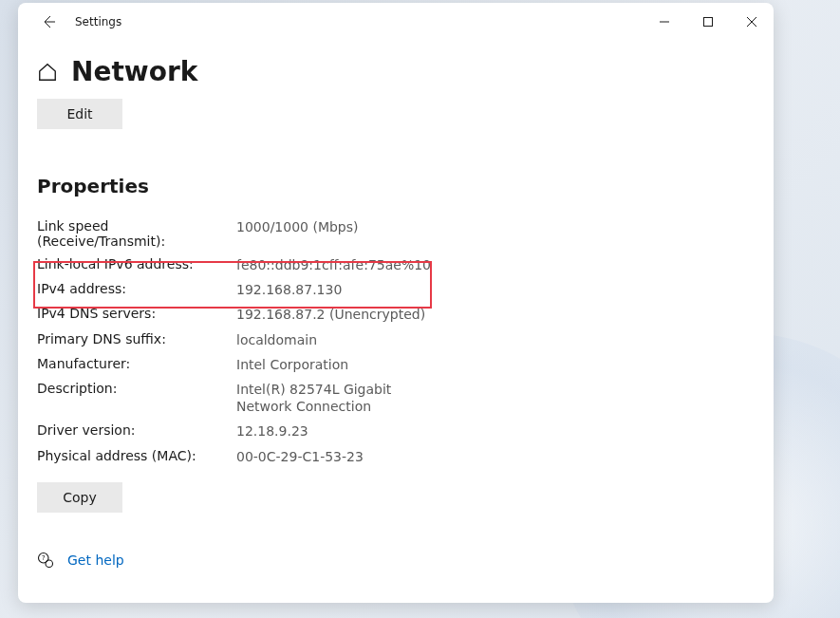 The height and width of the screenshot is (618, 840). Describe the element at coordinates (292, 365) in the screenshot. I see `property-value: Intel Corporation` at that location.